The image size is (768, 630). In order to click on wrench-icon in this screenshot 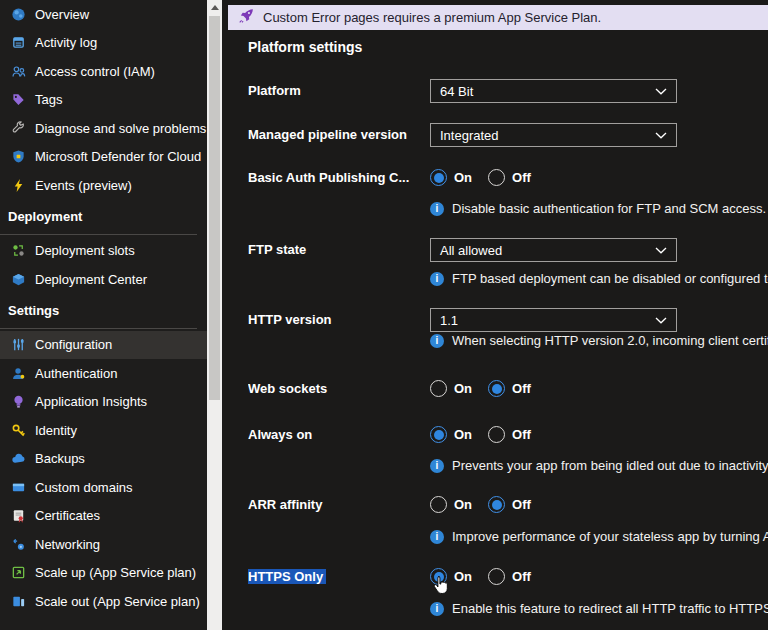, I will do `click(18, 128)`.